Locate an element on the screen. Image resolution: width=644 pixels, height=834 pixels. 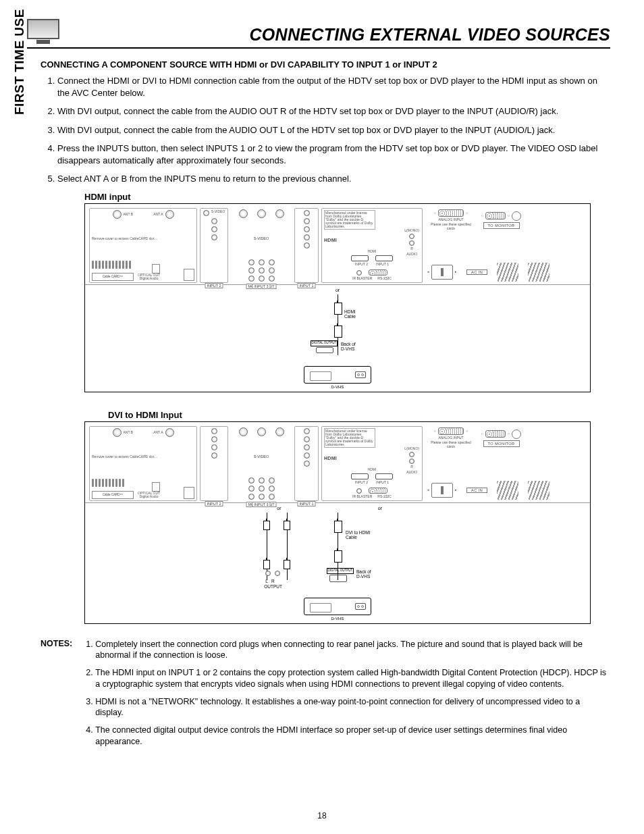
diagram-b-subhead: DVI to HDMI Input is located at coordinates (359, 415).